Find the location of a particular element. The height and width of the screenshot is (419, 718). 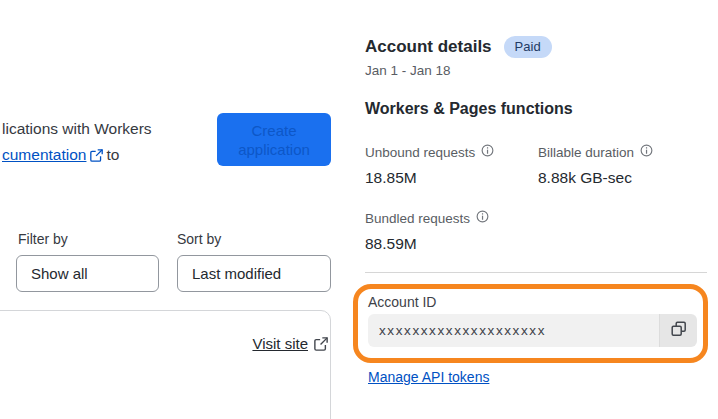

stat-label: Billable duration is located at coordinates (586, 152).